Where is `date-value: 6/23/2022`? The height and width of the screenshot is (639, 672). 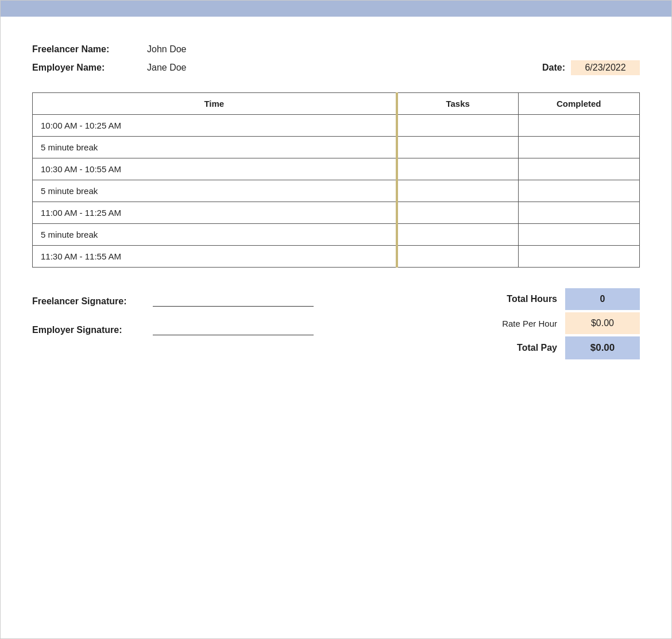
date-value: 6/23/2022 is located at coordinates (605, 68).